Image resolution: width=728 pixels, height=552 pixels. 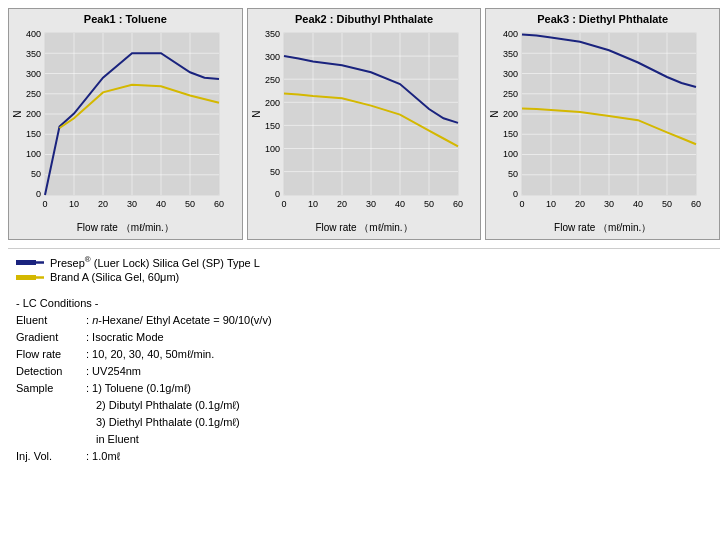 I want to click on cond-sample2: 2) Dibutyl Phthalate (0.1g/mℓ), so click(x=364, y=406).